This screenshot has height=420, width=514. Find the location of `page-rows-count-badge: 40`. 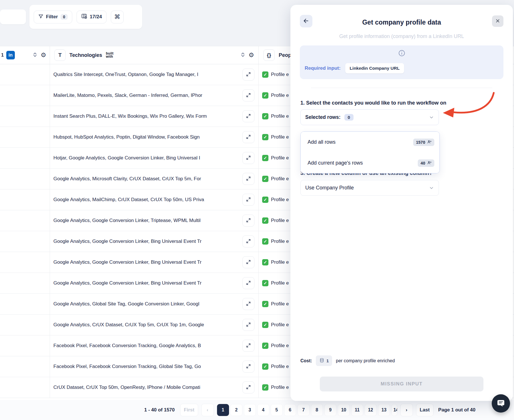

page-rows-count-badge: 40 is located at coordinates (426, 163).